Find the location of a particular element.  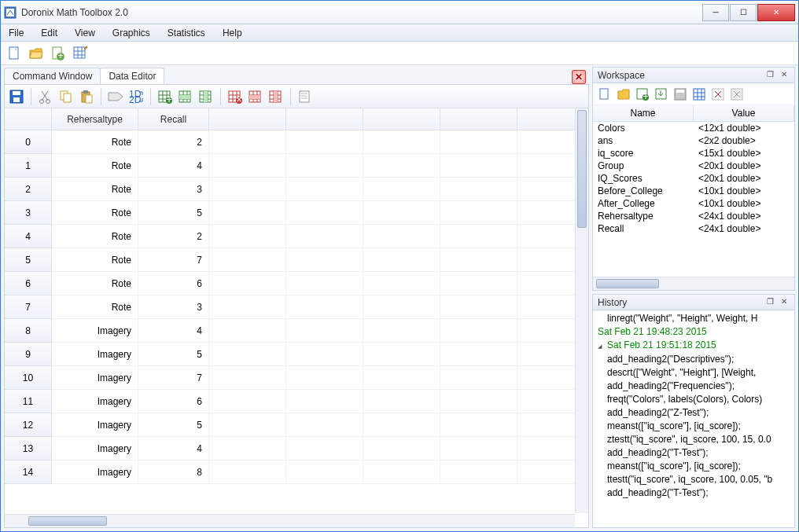

maximize-button: ☐ is located at coordinates (743, 13).